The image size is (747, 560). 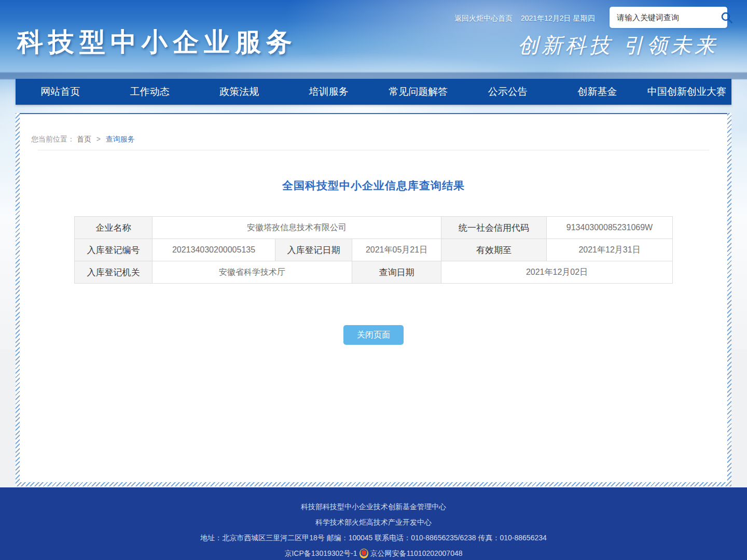 What do you see at coordinates (374, 507) in the screenshot?
I see `footer-line-0: 科技部科技型中小企业技术创新基金管理中心` at bounding box center [374, 507].